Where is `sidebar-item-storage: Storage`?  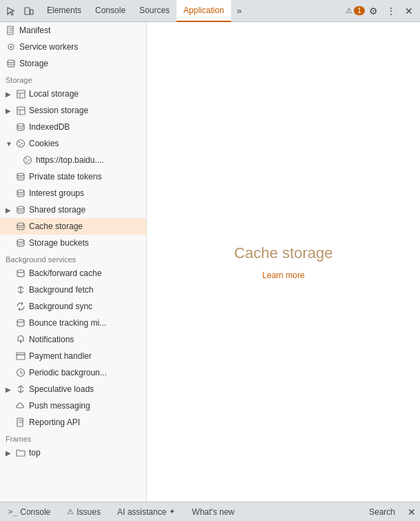 sidebar-item-storage: Storage is located at coordinates (73, 63).